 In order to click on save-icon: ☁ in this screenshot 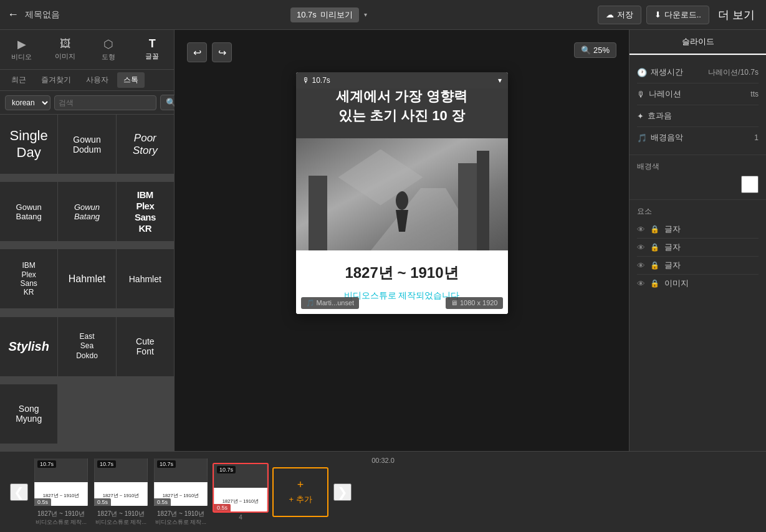, I will do `click(610, 15)`.